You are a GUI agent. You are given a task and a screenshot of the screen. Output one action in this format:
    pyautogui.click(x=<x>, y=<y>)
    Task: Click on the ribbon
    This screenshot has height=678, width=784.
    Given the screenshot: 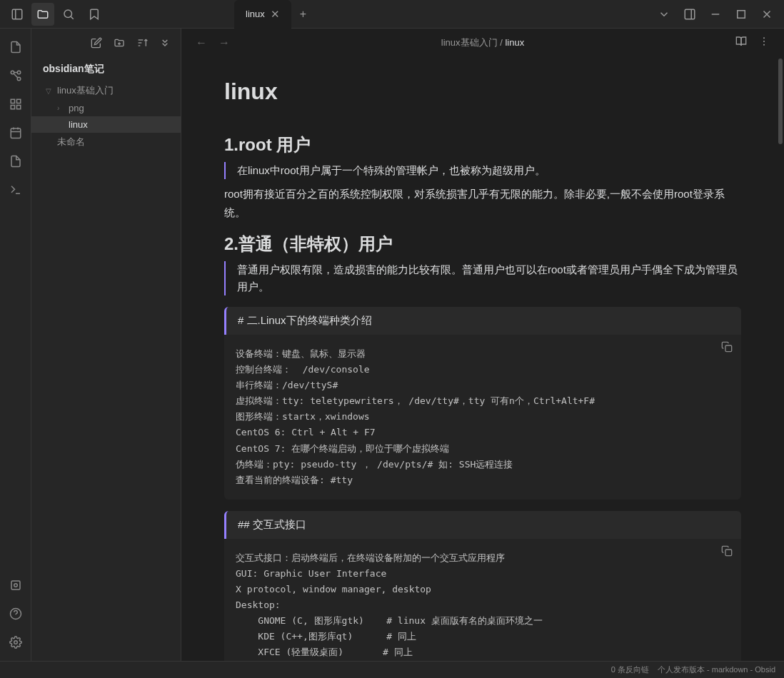 What is the action you would take?
    pyautogui.click(x=16, y=345)
    